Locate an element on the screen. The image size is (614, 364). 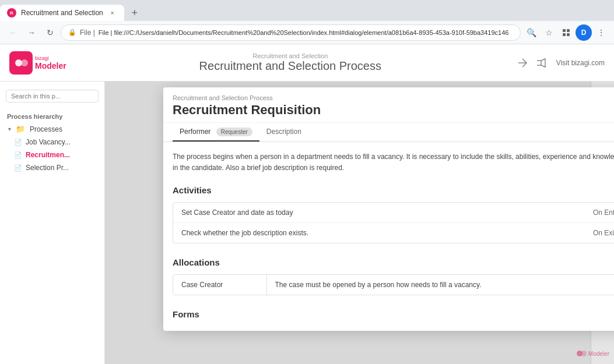
sidebar-item-2: 📄 Selection Pr... is located at coordinates (52, 168).